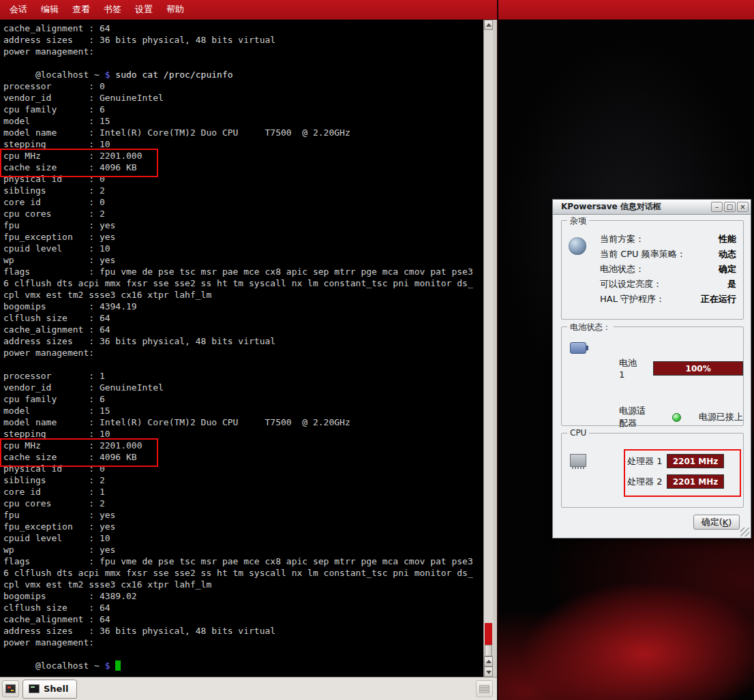  I want to click on dialog-title: KPowersave 信息对话框, so click(635, 207).